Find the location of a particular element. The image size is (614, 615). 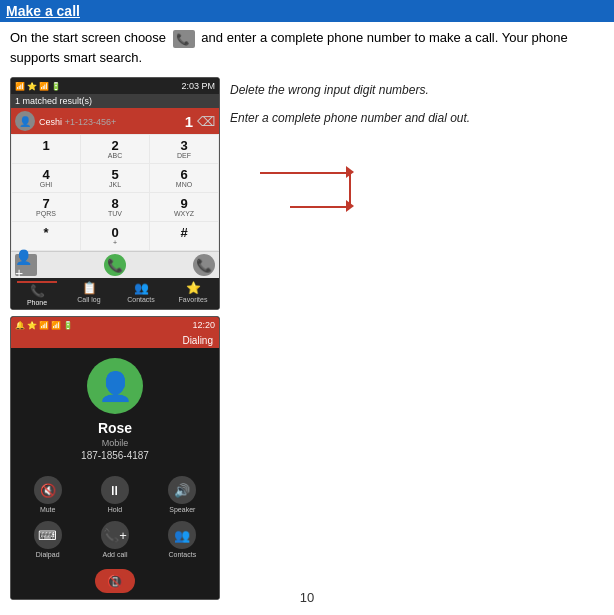

dialpad-icon: ⌨ is located at coordinates (48, 535).